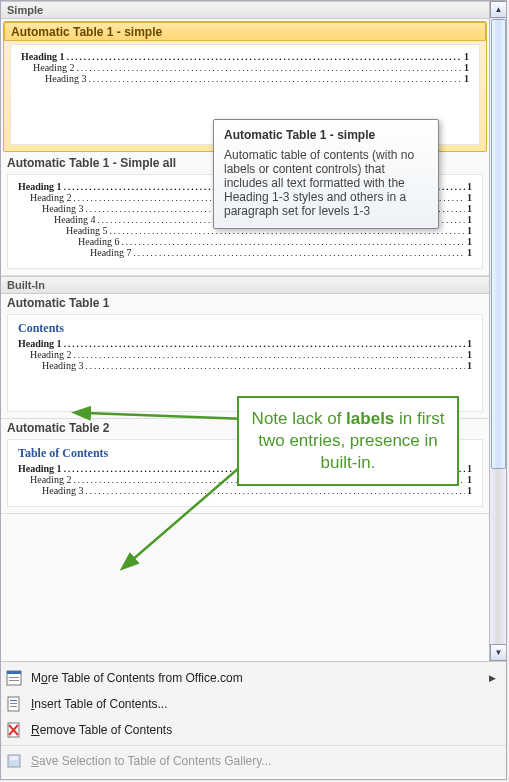 Image resolution: width=509 pixels, height=782 pixels. I want to click on menu-label: Insert Table of Contents..., so click(100, 704).